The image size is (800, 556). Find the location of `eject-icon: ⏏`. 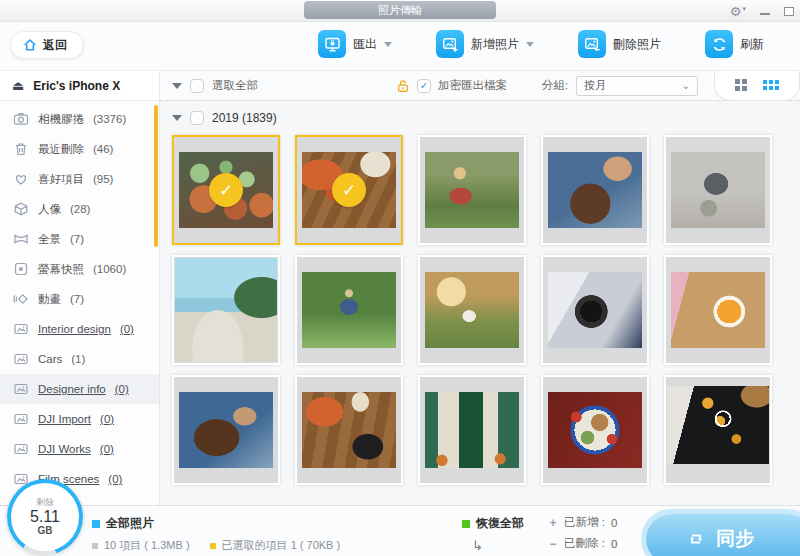

eject-icon: ⏏ is located at coordinates (18, 86).